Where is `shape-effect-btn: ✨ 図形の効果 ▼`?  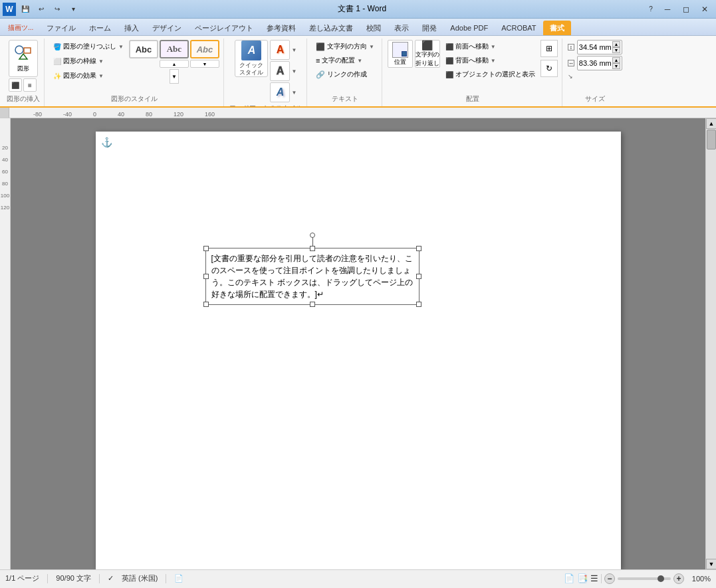
shape-effect-btn: ✨ 図形の効果 ▼ is located at coordinates (88, 76).